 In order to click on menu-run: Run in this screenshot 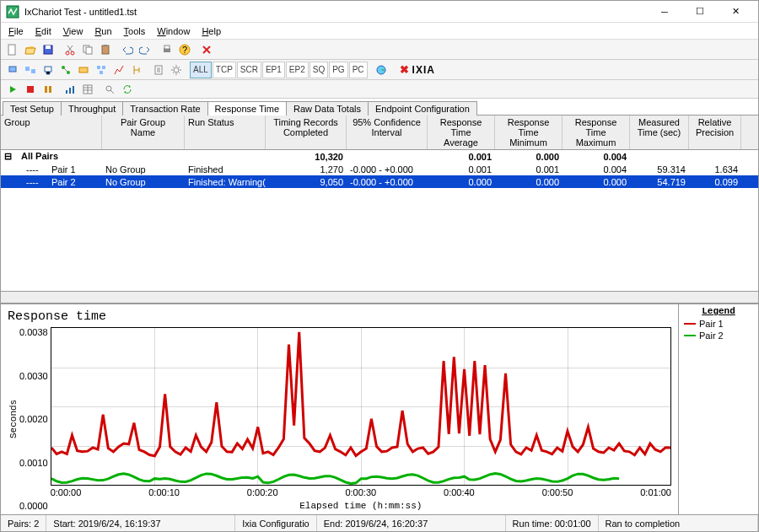, I will do `click(103, 31)`.